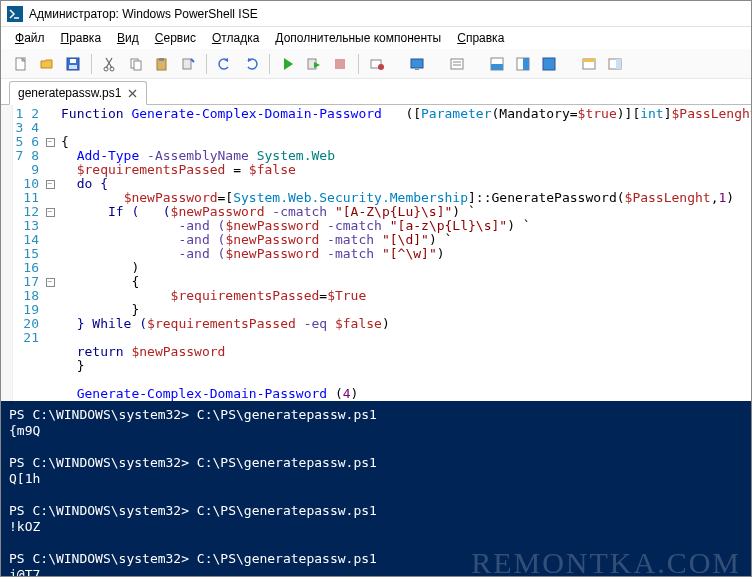 This screenshot has height=577, width=752. I want to click on undo-icon, so click(225, 64).